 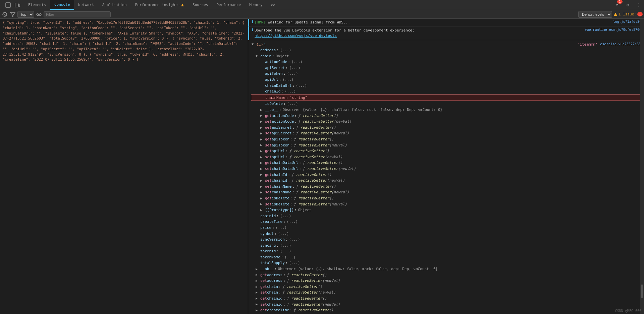 What do you see at coordinates (5, 14) in the screenshot?
I see `clear-console-button` at bounding box center [5, 14].